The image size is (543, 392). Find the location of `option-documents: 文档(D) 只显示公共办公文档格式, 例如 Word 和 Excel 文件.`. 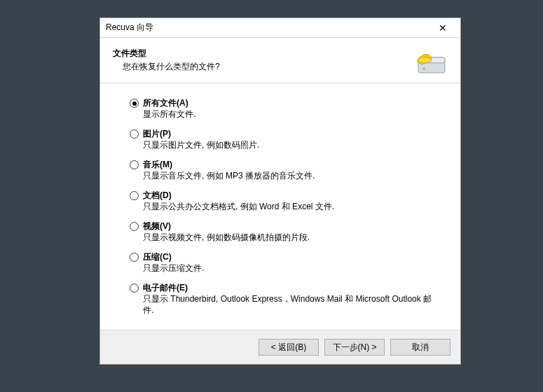

option-documents: 文档(D) 只显示公共办公文档格式, 例如 Word 和 Excel 文件. is located at coordinates (284, 201).